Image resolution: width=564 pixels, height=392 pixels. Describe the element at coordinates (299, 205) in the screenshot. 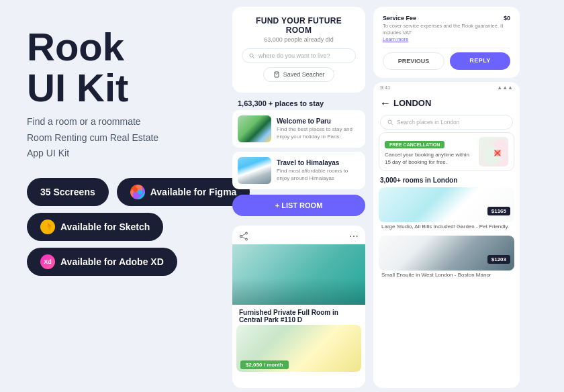

I see `list-room-label: + LIST ROOM` at that location.